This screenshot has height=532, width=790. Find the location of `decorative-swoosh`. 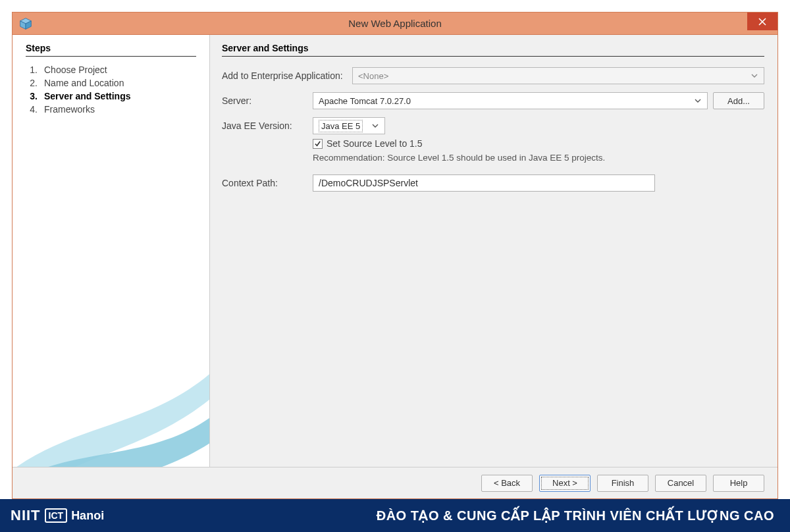

decorative-swoosh is located at coordinates (111, 401).